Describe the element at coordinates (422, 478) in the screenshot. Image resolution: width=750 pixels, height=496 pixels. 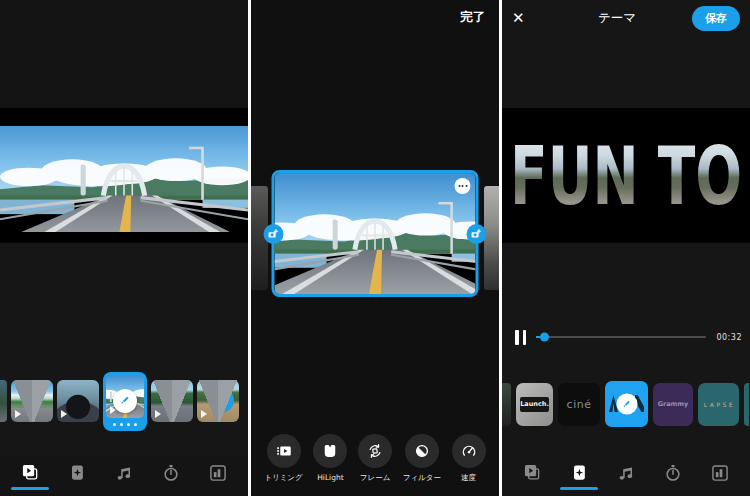
I see `tool-label: フィルター` at that location.